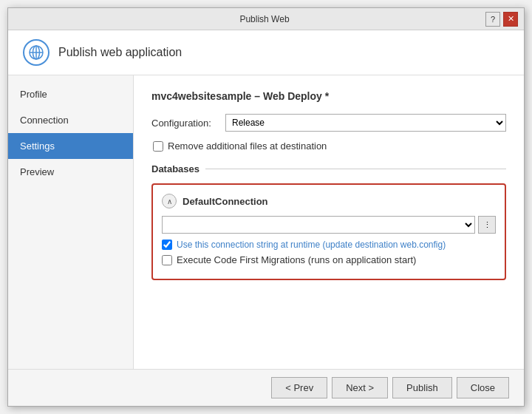 The image size is (532, 414). Describe the element at coordinates (225, 201) in the screenshot. I see `db-name: DefaultConnection` at that location.